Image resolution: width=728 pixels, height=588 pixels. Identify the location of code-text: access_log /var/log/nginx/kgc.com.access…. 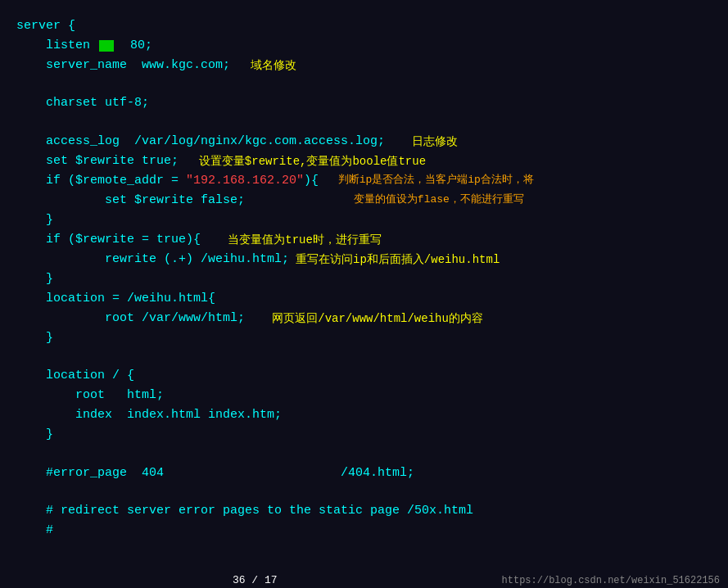
(201, 142).